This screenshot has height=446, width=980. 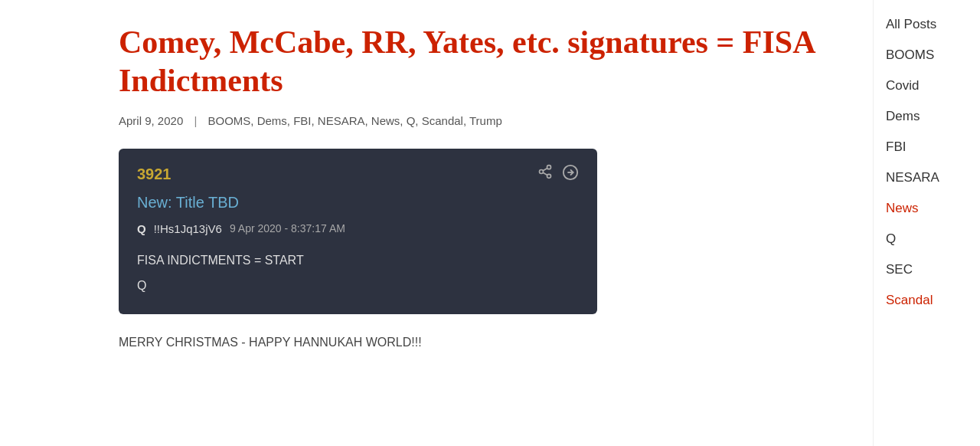 What do you see at coordinates (570, 175) in the screenshot?
I see `arrow-icon` at bounding box center [570, 175].